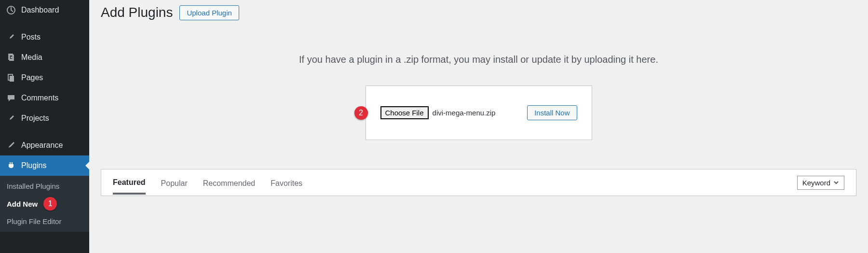  I want to click on admin-sidebar: Dashboard Posts Media Pages Comments Pro…, so click(44, 126).